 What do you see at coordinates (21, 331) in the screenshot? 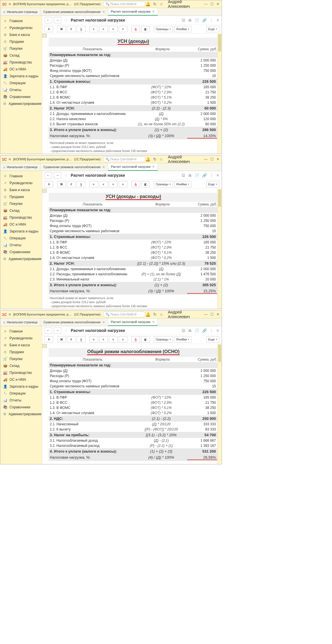
I see `sidebar-item: ≡Главное` at bounding box center [21, 331].